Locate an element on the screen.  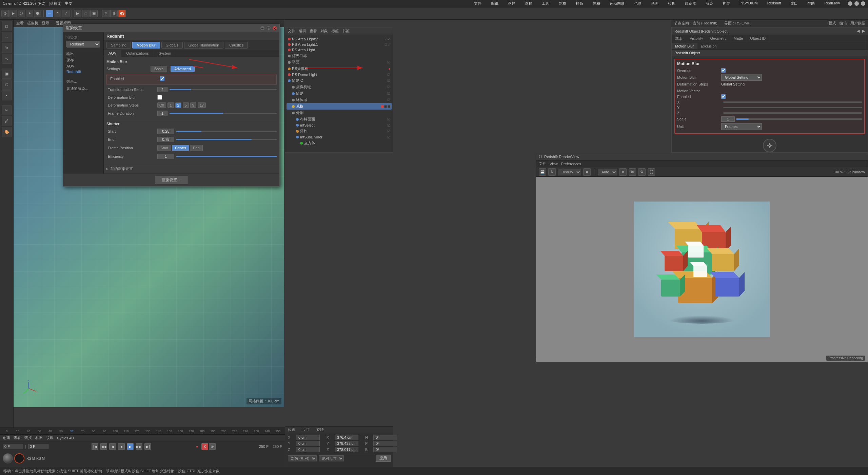
props-subtab-mb: Motion Blur is located at coordinates (685, 46).